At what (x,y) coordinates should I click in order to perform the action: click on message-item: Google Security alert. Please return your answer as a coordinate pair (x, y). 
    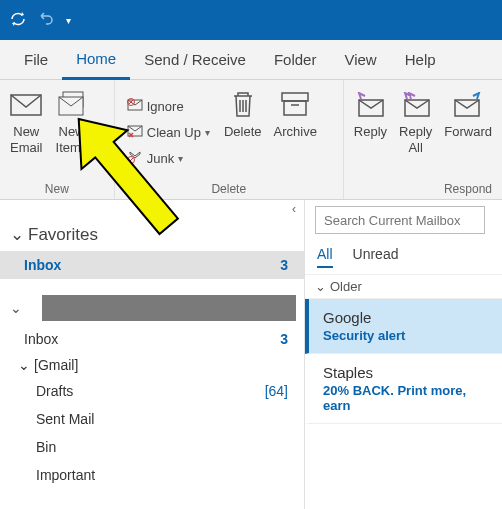
    Looking at the image, I should click on (404, 326).